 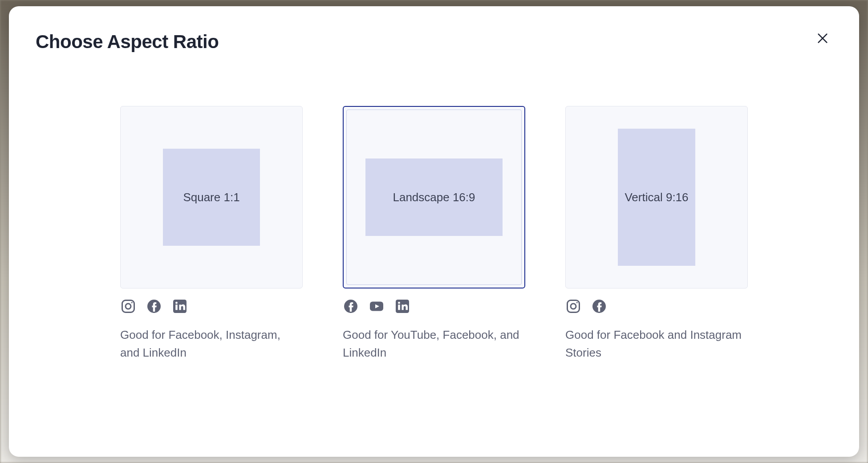 What do you see at coordinates (657, 197) in the screenshot?
I see `preview-vertical: Vertical 9:16` at bounding box center [657, 197].